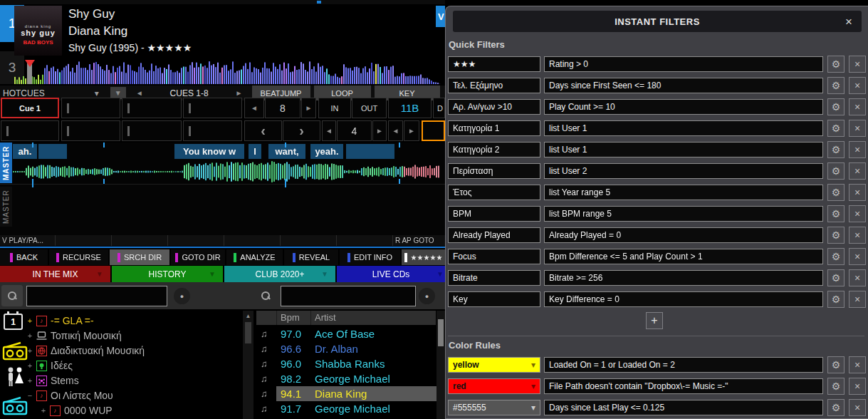 This screenshot has height=419, width=868. Describe the element at coordinates (14, 323) in the screenshot. I see `sideview-calendar-icon: 1` at that location.